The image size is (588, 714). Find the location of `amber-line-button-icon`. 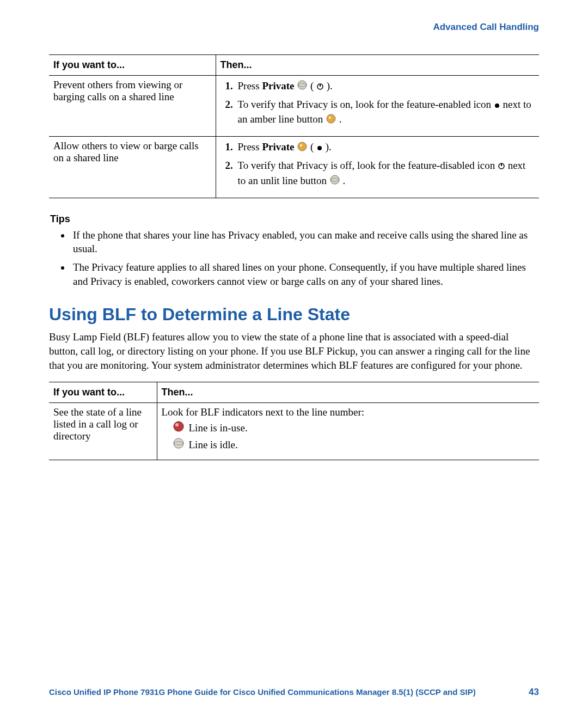

amber-line-button-icon is located at coordinates (331, 121).